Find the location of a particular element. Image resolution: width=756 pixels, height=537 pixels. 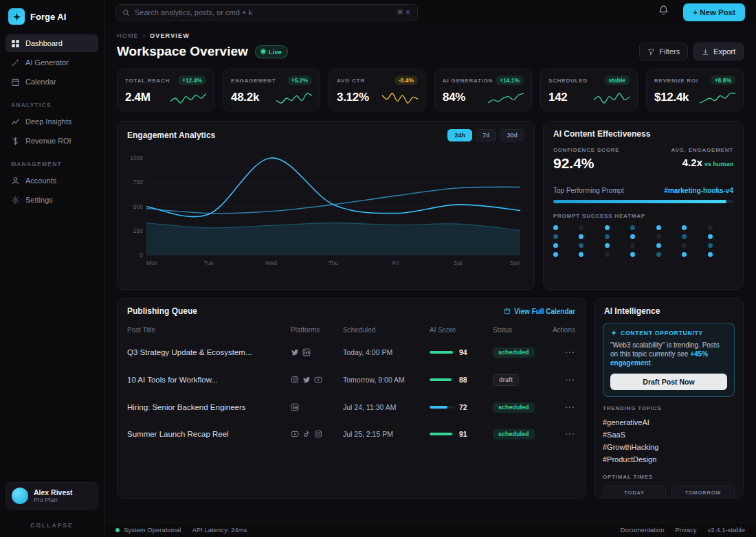

breadcrumb-home: HOME is located at coordinates (128, 36).